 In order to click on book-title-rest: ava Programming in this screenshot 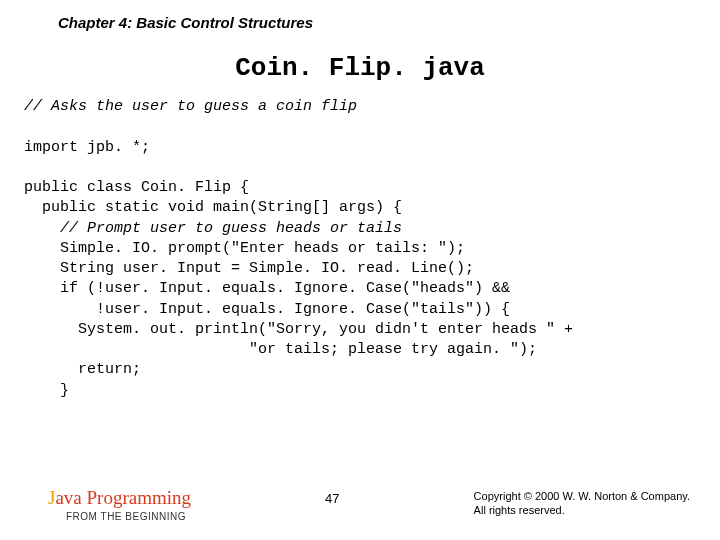, I will do `click(123, 498)`.